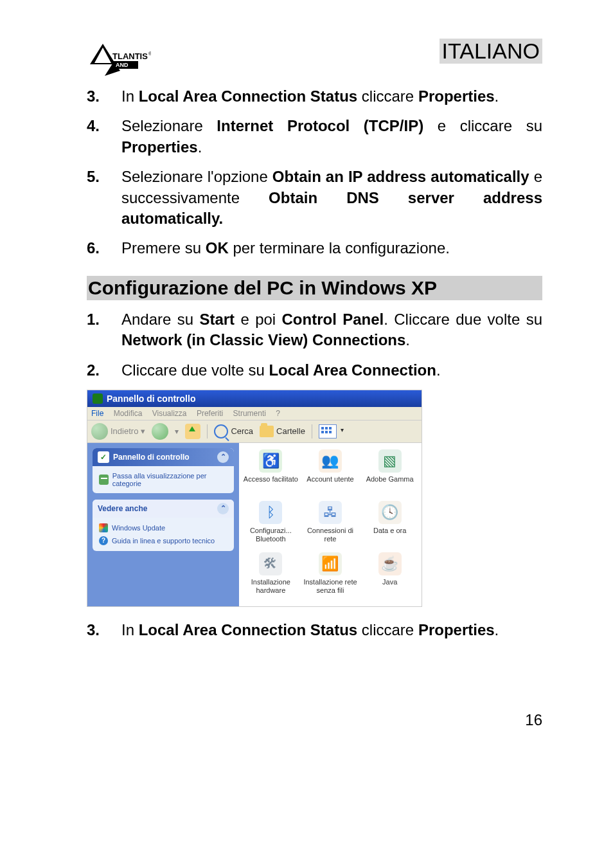 The image size is (613, 868). I want to click on menu-help: ?, so click(278, 413).